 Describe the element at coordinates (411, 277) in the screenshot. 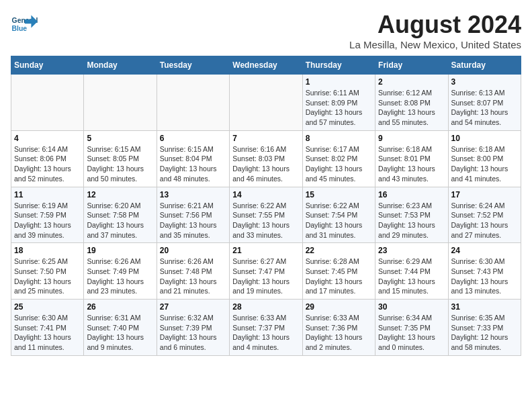

I see `day-info: Sunrise: 6:29 AM Sunset: 7:44 PM Dayligh…` at that location.